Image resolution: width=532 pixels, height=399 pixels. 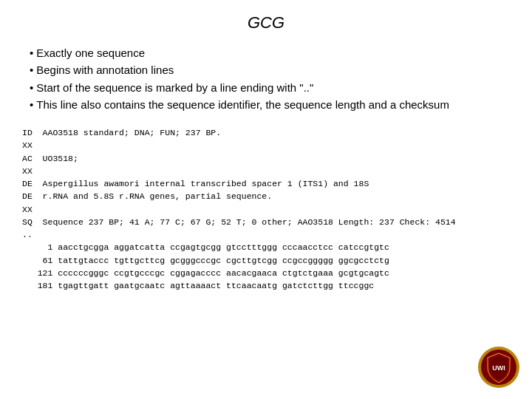 I want to click on bullet-item-3: Start of the sequence is marked by a lin…, so click(x=281, y=87).